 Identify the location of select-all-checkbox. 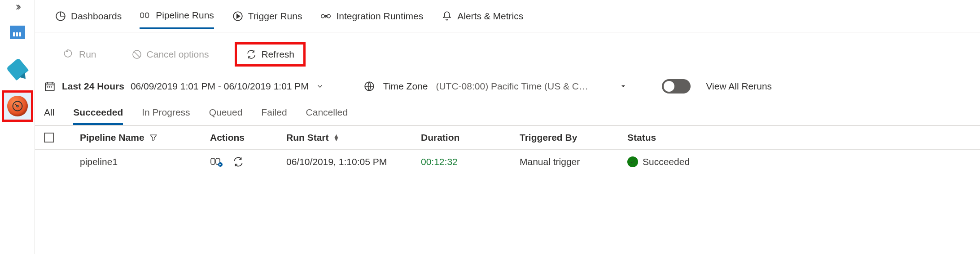
(49, 138).